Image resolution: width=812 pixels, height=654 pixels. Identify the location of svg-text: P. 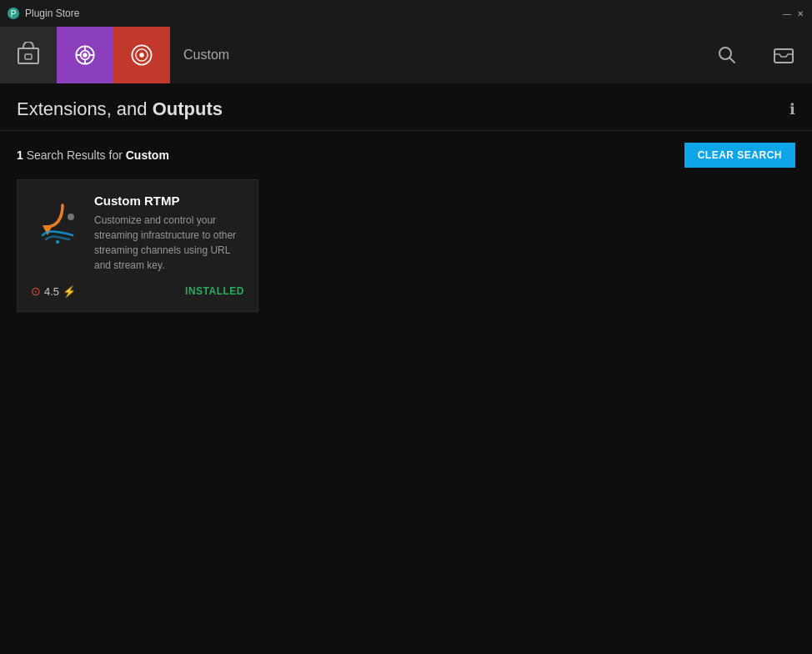
(13, 13).